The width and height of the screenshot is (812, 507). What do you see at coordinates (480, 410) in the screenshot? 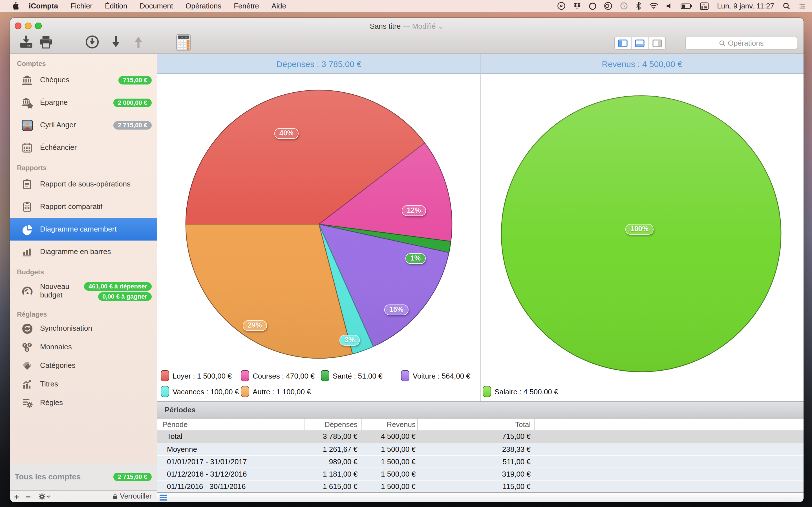
I see `periods-section-header: Périodes` at bounding box center [480, 410].